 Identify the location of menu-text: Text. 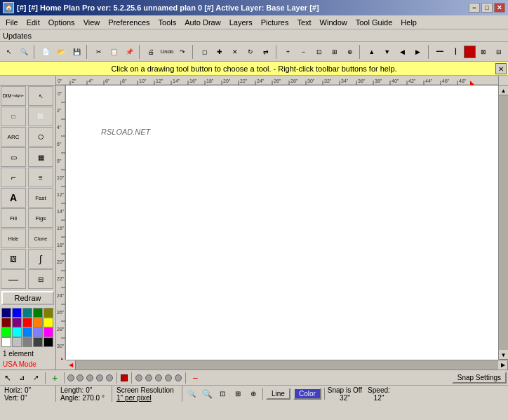
(304, 22).